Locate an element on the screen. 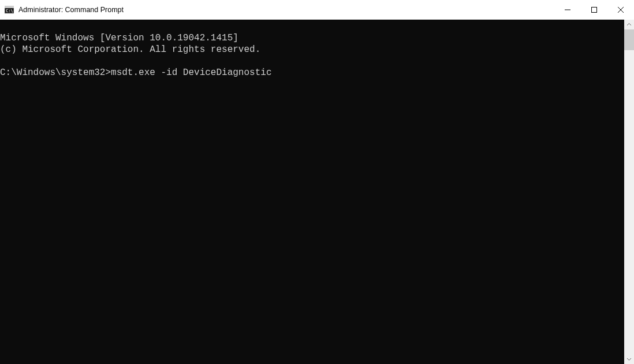  maximize-button is located at coordinates (594, 10).